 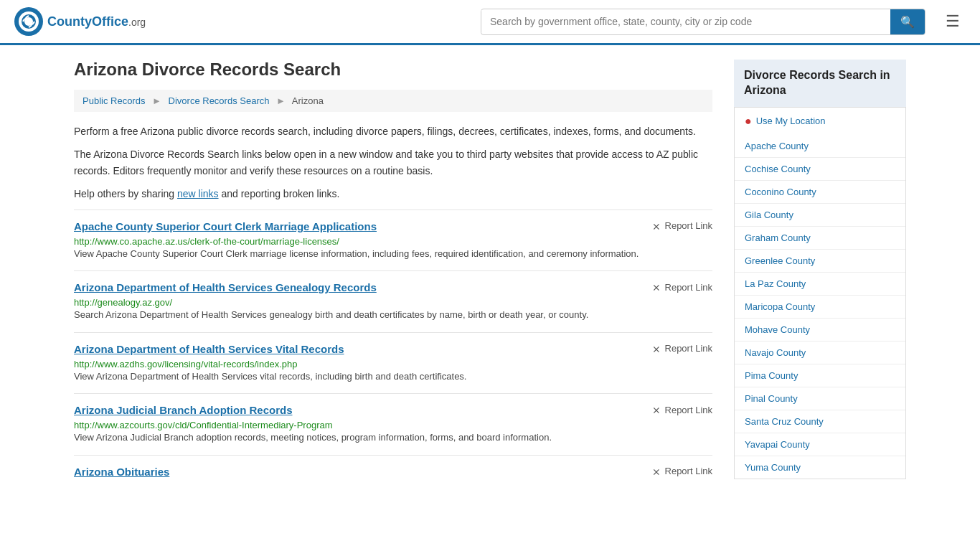 What do you see at coordinates (820, 215) in the screenshot?
I see `county-list-item: Gila County` at bounding box center [820, 215].